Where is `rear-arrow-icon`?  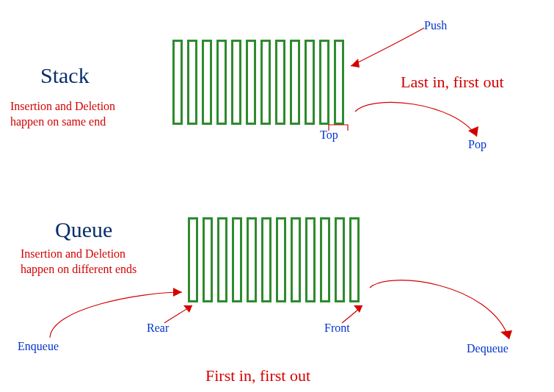 rear-arrow-icon is located at coordinates (183, 316).